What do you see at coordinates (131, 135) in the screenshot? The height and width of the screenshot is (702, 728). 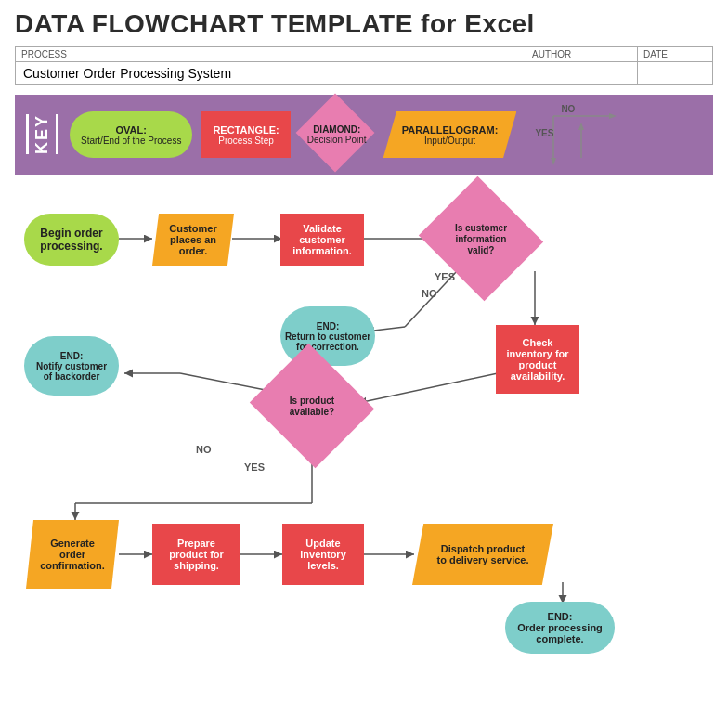 I see `key-oval-shape: OVAL: Start/End of the Process` at bounding box center [131, 135].